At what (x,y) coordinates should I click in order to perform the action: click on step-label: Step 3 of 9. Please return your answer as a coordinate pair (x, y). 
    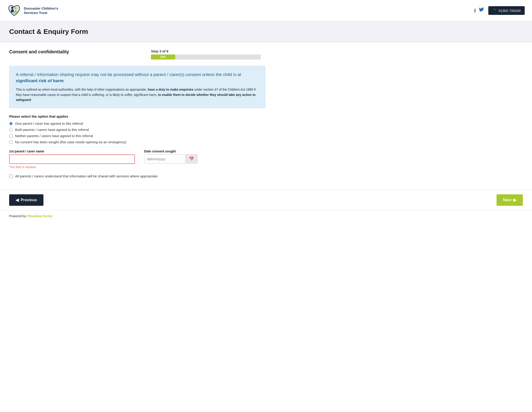
    Looking at the image, I should click on (208, 51).